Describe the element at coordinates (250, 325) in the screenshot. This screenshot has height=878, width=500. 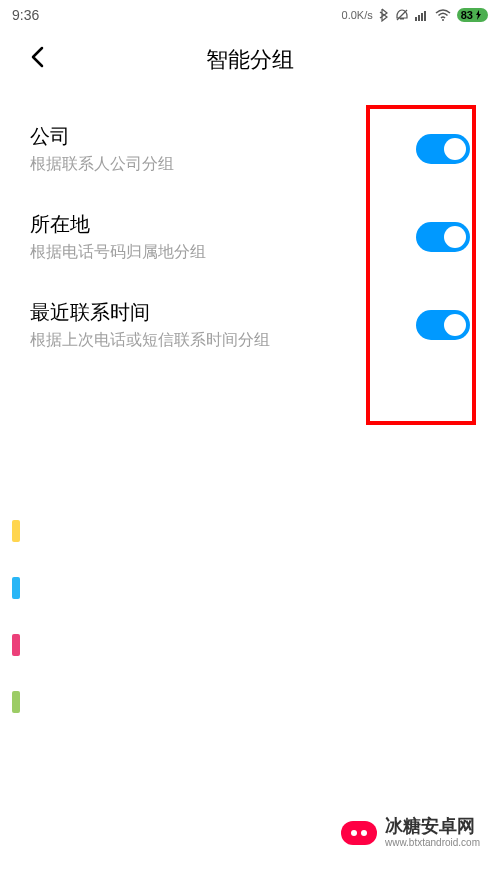
I see `setting-recent-contact: 最近联系时间 根据上次电话或短信联系时间分组` at that location.